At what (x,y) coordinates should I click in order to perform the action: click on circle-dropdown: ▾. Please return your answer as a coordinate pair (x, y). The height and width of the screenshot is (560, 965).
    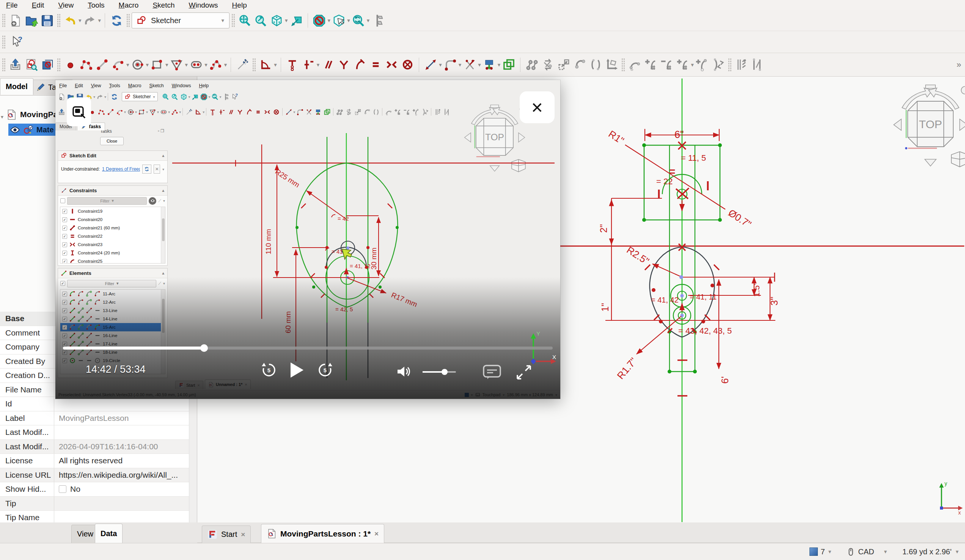
    Looking at the image, I should click on (147, 65).